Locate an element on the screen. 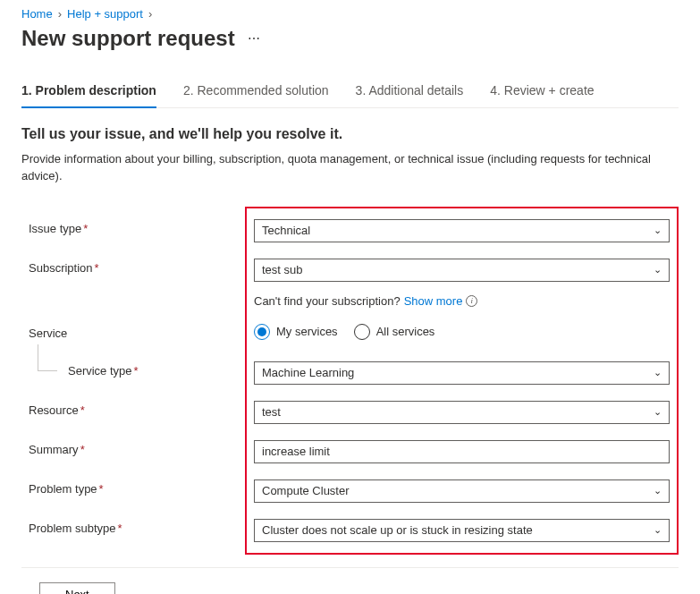 Image resolution: width=700 pixels, height=594 pixels. summary-input is located at coordinates (461, 452).